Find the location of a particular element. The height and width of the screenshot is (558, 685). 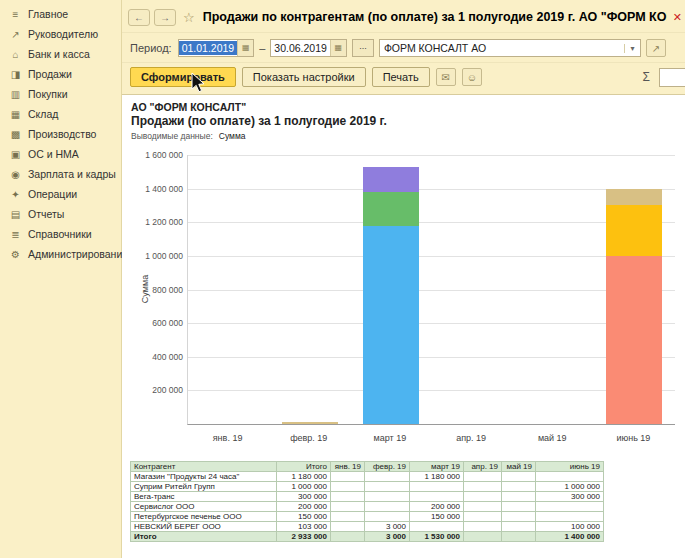

contractor-cell: Сервислог ООО is located at coordinates (204, 507).